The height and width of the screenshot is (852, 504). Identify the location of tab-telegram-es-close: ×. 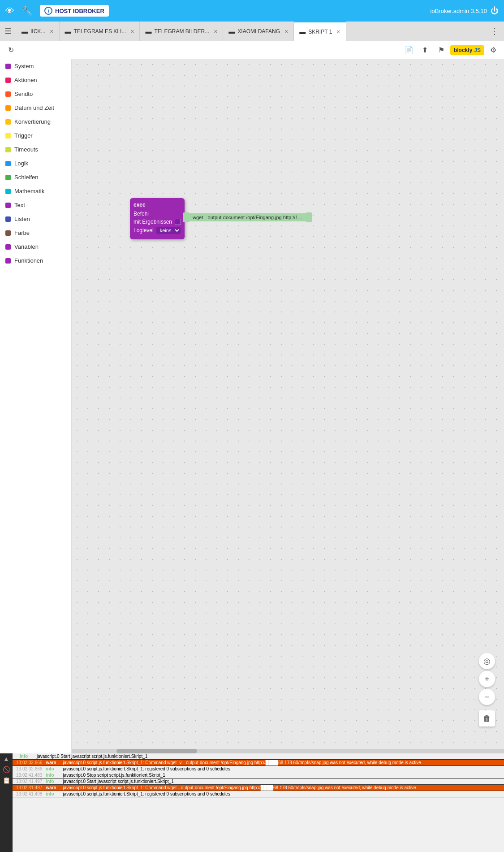
(132, 31).